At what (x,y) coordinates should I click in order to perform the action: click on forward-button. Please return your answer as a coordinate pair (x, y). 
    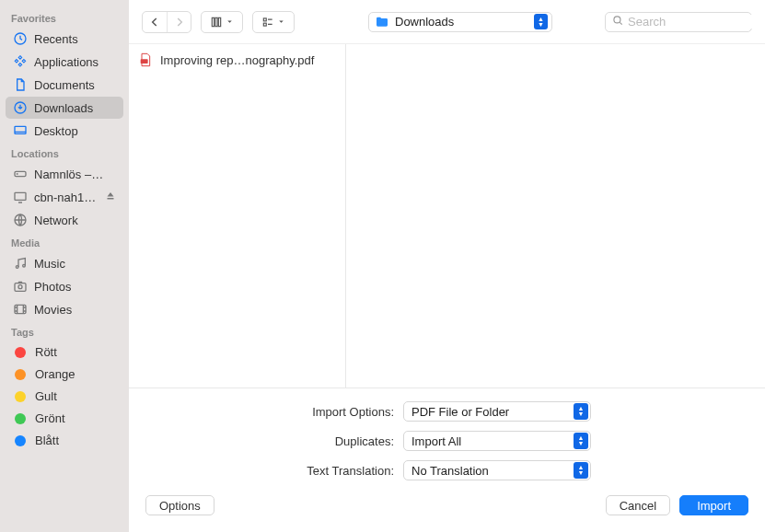
    Looking at the image, I should click on (179, 22).